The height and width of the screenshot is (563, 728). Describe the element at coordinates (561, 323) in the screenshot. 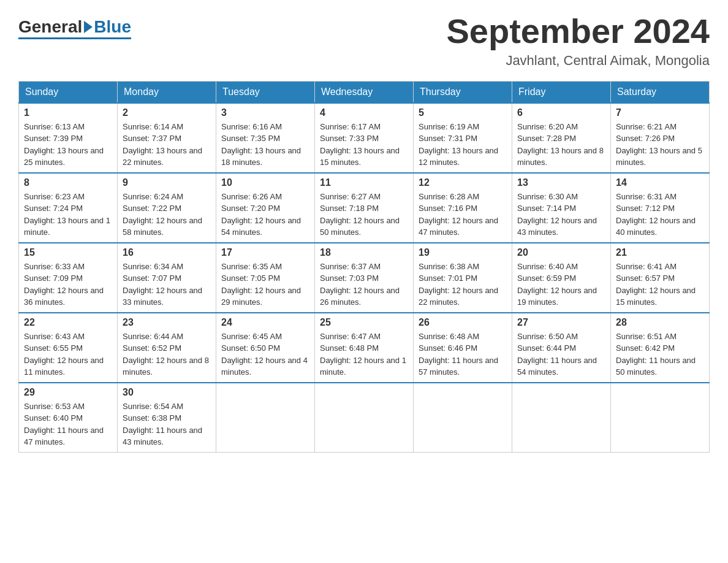

I see `day-number: 27` at that location.